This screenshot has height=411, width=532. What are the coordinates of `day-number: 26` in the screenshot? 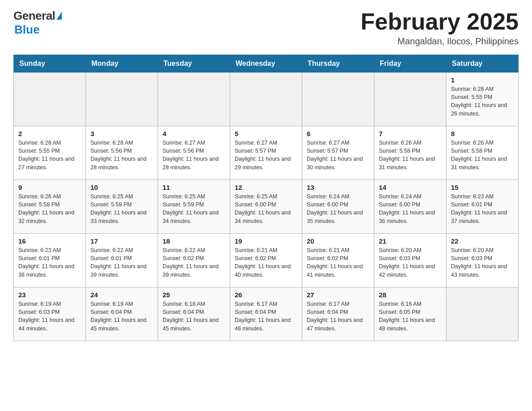 It's located at (266, 295).